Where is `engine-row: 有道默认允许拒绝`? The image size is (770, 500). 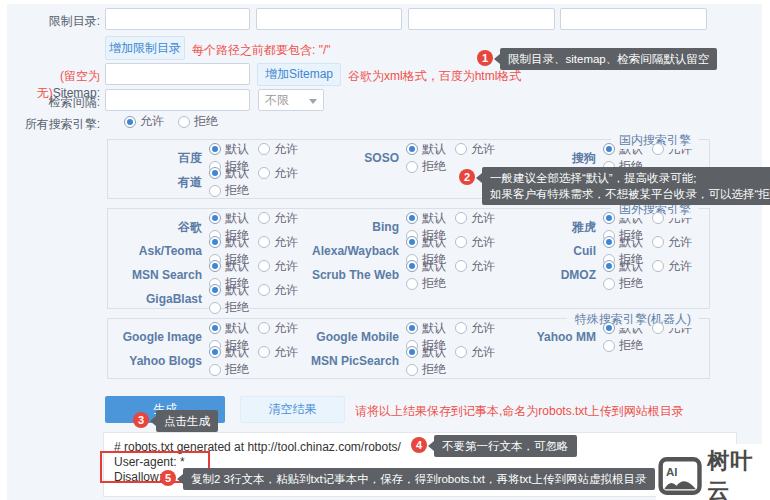
engine-row: 有道默认允许拒绝 is located at coordinates (210, 182).